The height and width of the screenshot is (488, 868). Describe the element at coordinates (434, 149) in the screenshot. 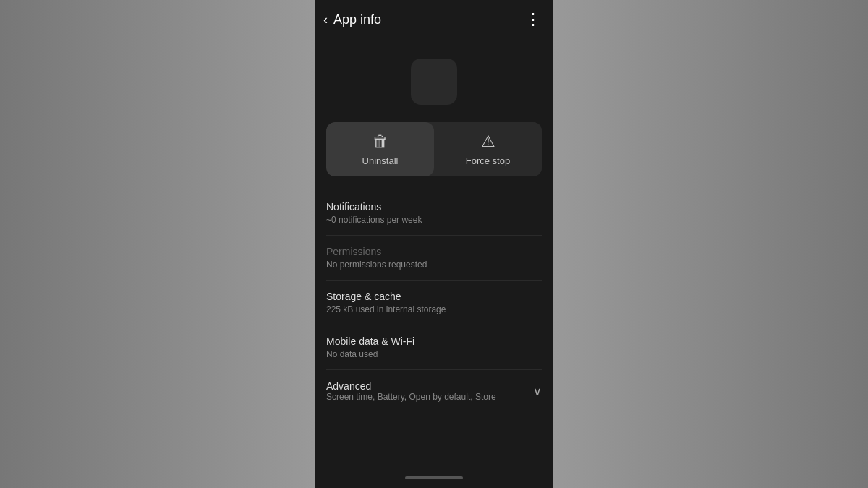

I see `action-buttons-container: 🗑 Uninstall ⚠ Force stop` at that location.